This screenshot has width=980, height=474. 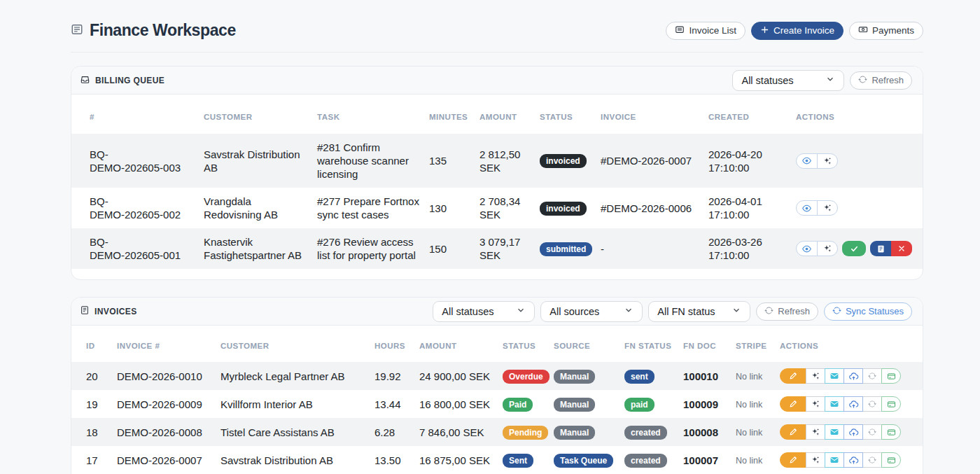 What do you see at coordinates (868, 312) in the screenshot?
I see `sync-statuses-button: Sync Statuses` at bounding box center [868, 312].